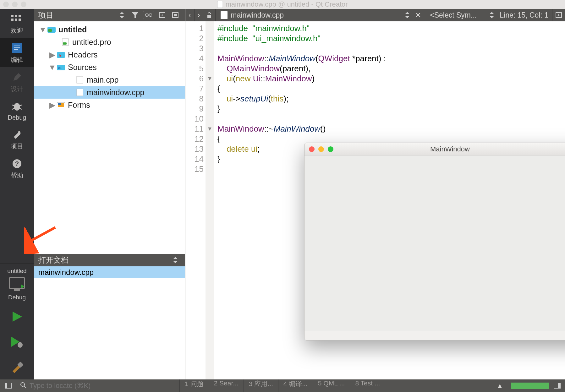 The image size is (565, 392). What do you see at coordinates (116, 92) in the screenshot?
I see `tree-mainwindow-cpp-label: mainwindow.cpp` at bounding box center [116, 92].